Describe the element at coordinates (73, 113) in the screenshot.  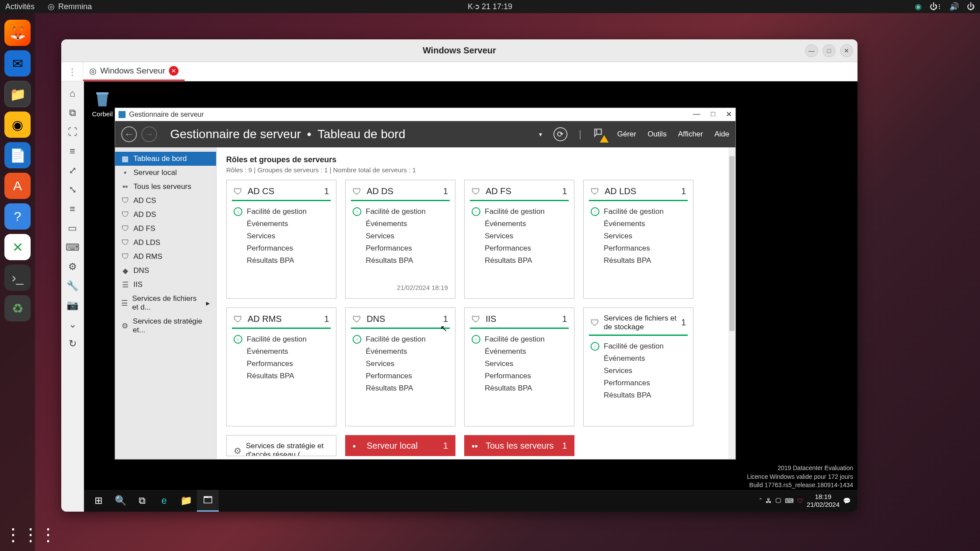
I see `duplicate-icon: ⧉` at that location.